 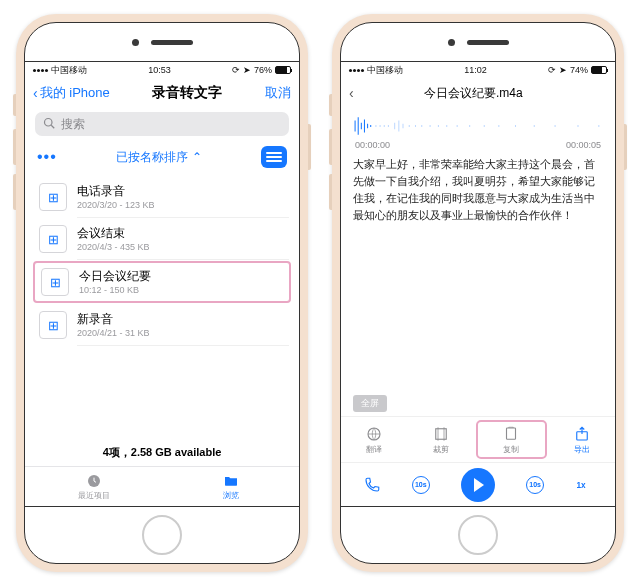 I want to click on search-icon, so click(x=49, y=124).